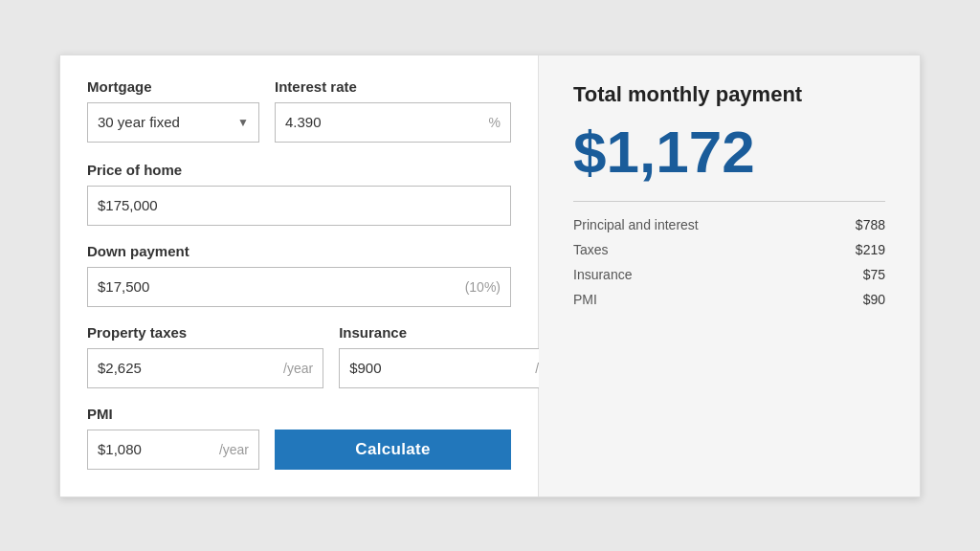  Describe the element at coordinates (299, 276) in the screenshot. I see `down-payment-group: Down payment (10%)` at that location.